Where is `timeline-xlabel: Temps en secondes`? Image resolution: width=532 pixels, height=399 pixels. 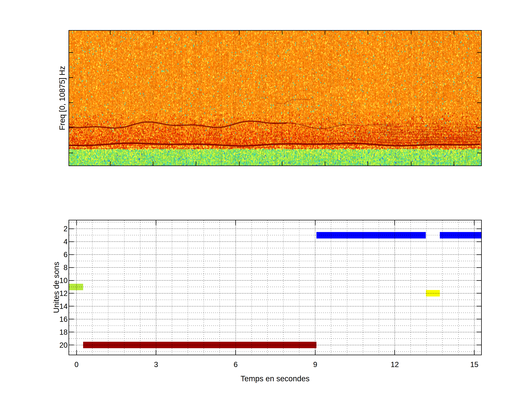 timeline-xlabel: Temps en secondes is located at coordinates (275, 379).